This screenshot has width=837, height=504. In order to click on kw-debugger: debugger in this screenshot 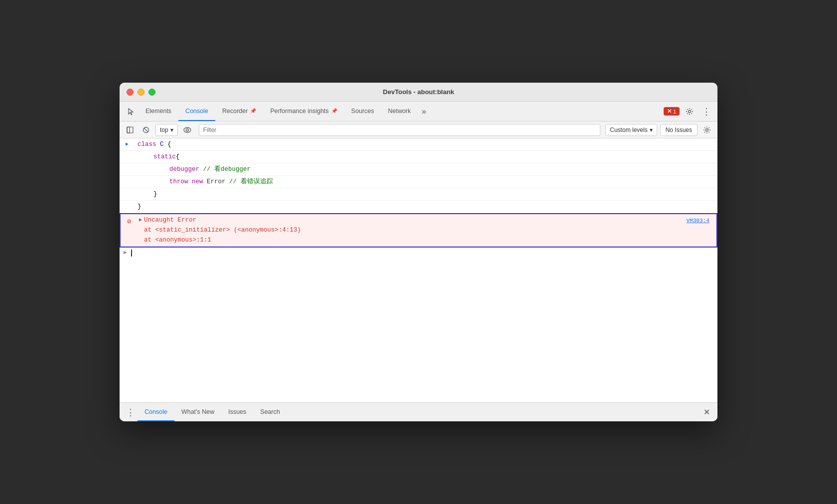, I will do `click(184, 169)`.